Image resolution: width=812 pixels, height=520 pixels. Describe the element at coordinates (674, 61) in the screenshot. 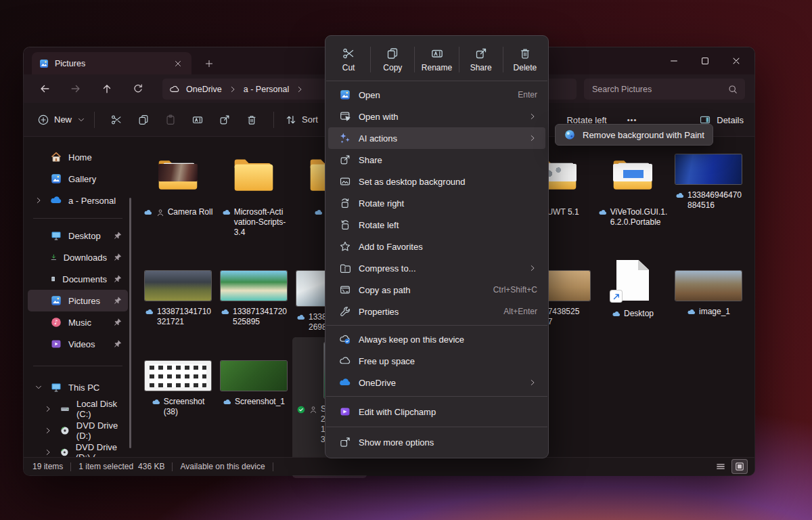

I see `minimize-button` at that location.